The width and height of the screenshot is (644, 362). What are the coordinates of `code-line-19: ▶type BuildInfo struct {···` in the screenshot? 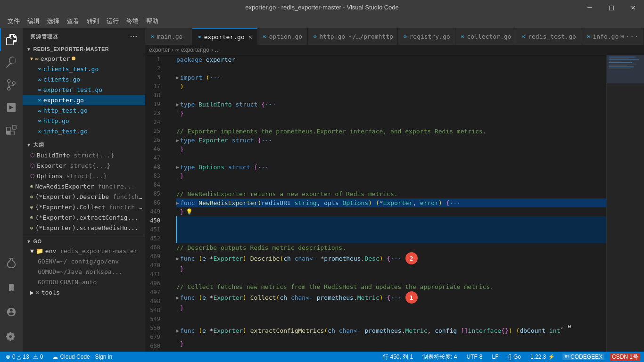 It's located at (391, 105).